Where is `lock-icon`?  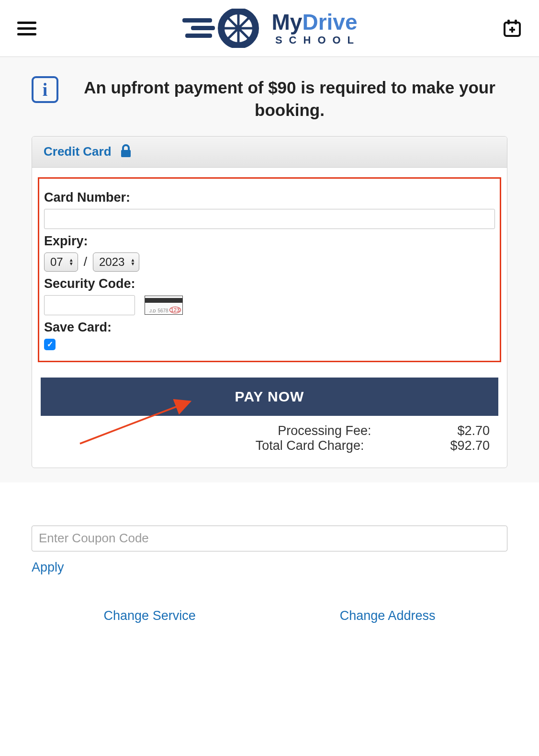 lock-icon is located at coordinates (126, 152).